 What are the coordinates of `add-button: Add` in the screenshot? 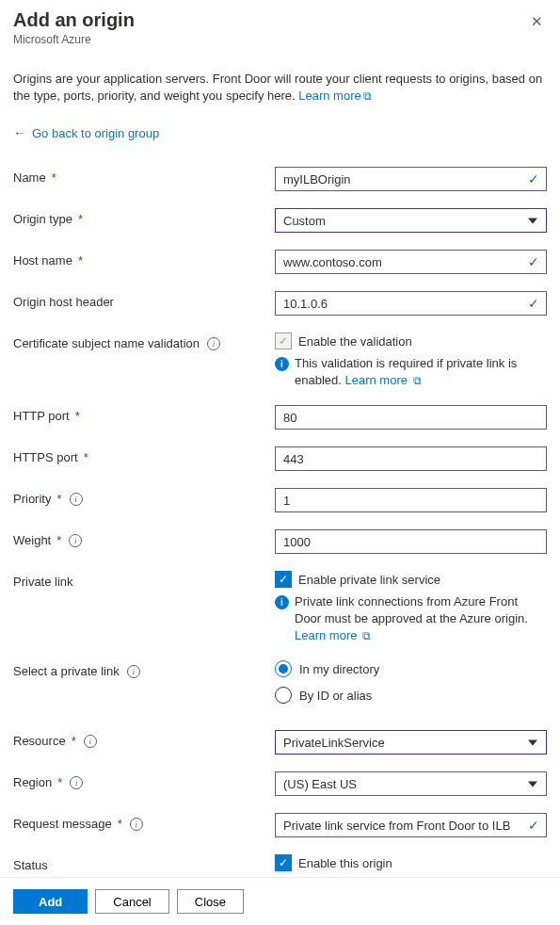 It's located at (51, 901).